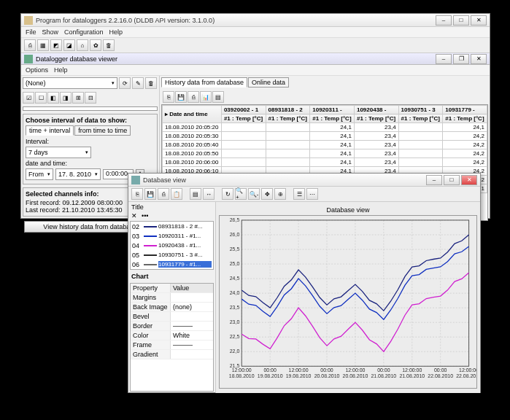 The height and width of the screenshot is (420, 510). What do you see at coordinates (479, 59) in the screenshot?
I see `viewer-close-button: ✕` at bounding box center [479, 59].